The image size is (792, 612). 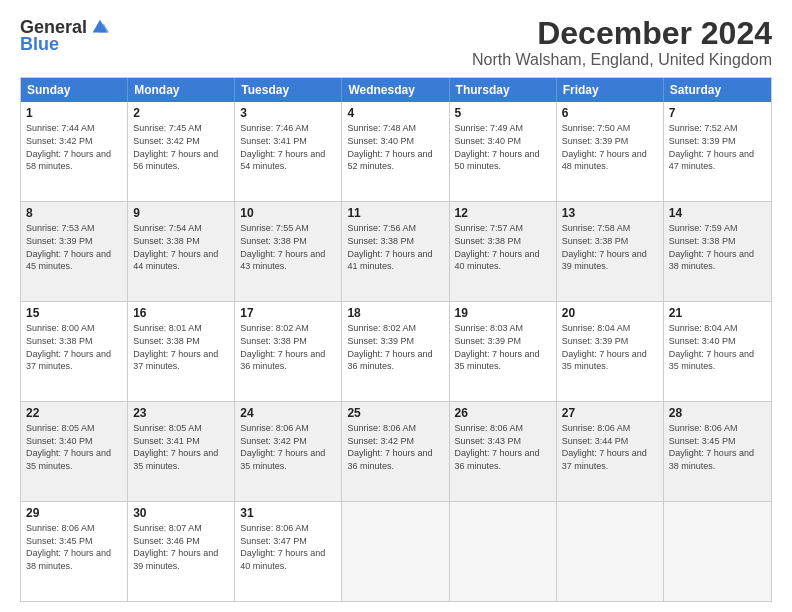 What do you see at coordinates (718, 213) in the screenshot?
I see `day-number: 14` at bounding box center [718, 213].